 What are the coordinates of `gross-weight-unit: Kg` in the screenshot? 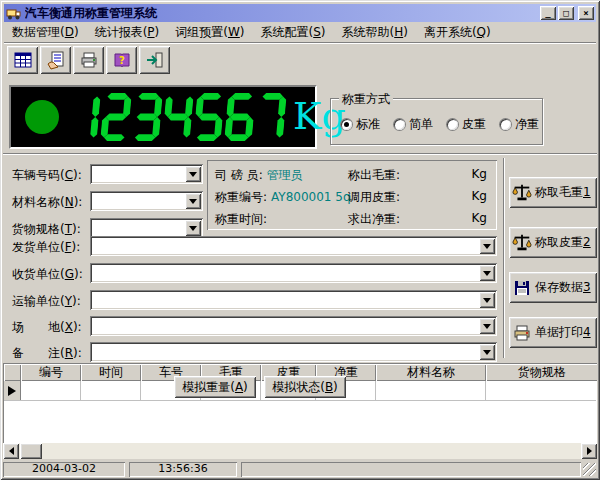 It's located at (480, 174).